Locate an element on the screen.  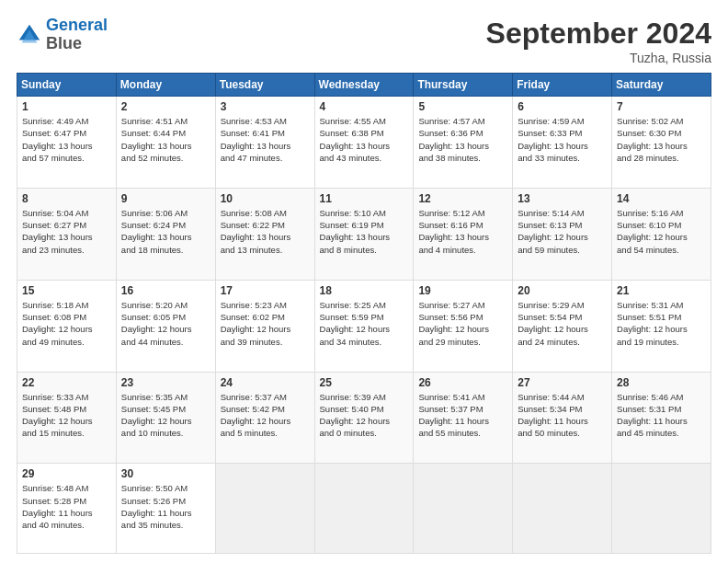
day-info: Sunrise: 5:31 AM Sunset: 5:51 PM Dayligh… is located at coordinates (662, 324).